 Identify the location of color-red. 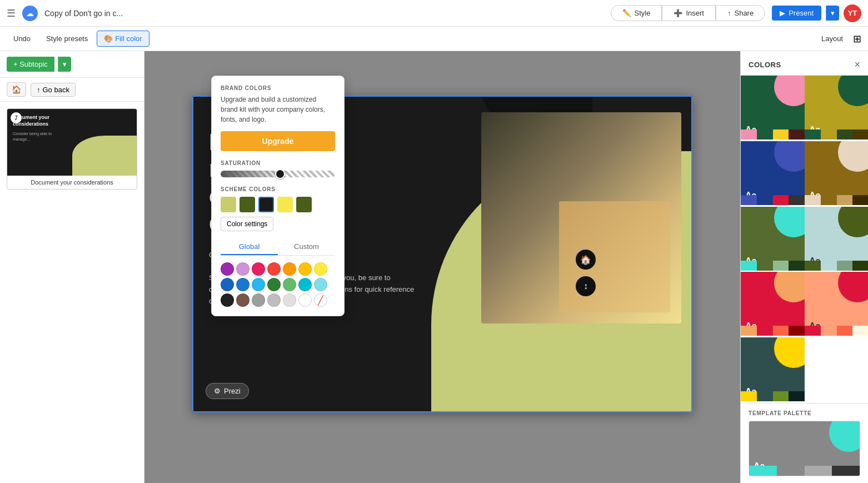
(274, 269).